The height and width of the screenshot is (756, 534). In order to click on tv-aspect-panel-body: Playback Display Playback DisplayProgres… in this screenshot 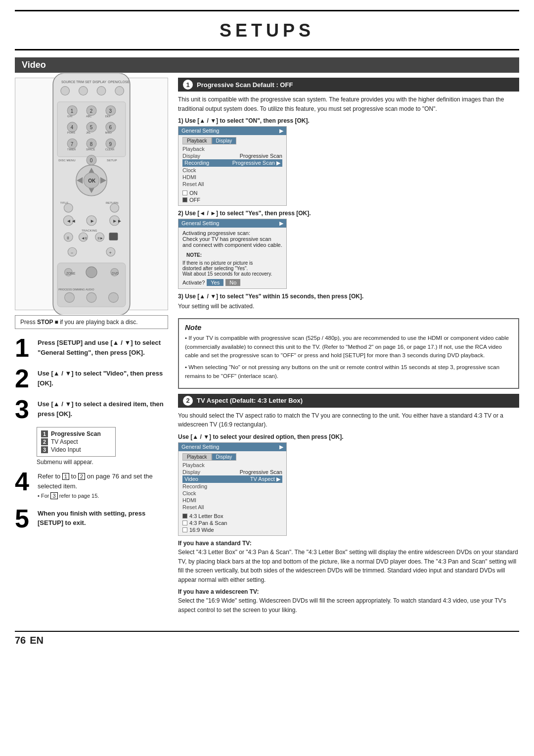, I will do `click(232, 493)`.